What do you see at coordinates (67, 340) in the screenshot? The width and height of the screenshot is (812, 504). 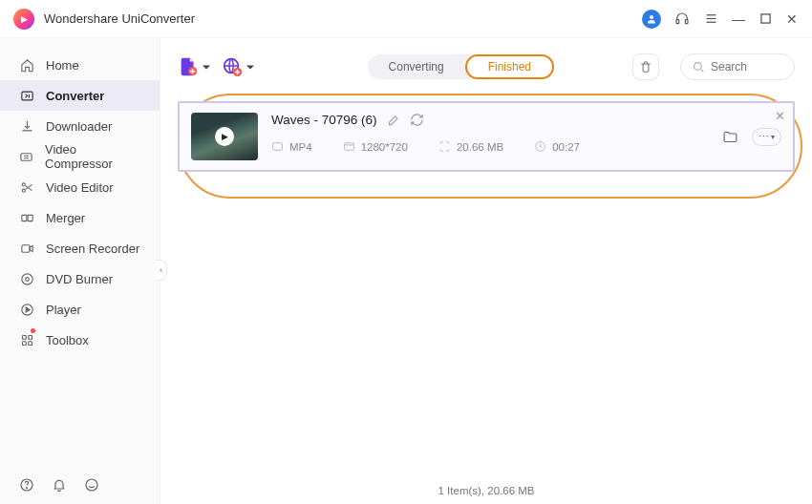 I see `sidebar-label: Toolbox` at bounding box center [67, 340].